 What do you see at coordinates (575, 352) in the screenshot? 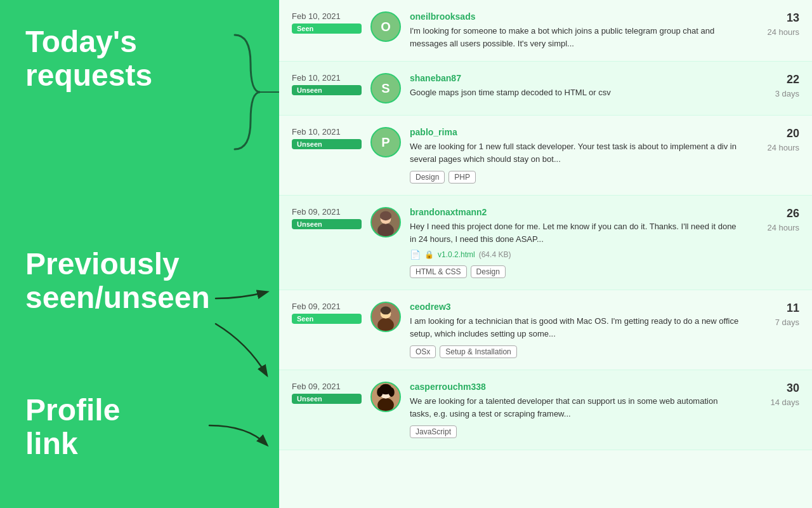
I see `tag-list: OSxSetup & Installation` at bounding box center [575, 352].